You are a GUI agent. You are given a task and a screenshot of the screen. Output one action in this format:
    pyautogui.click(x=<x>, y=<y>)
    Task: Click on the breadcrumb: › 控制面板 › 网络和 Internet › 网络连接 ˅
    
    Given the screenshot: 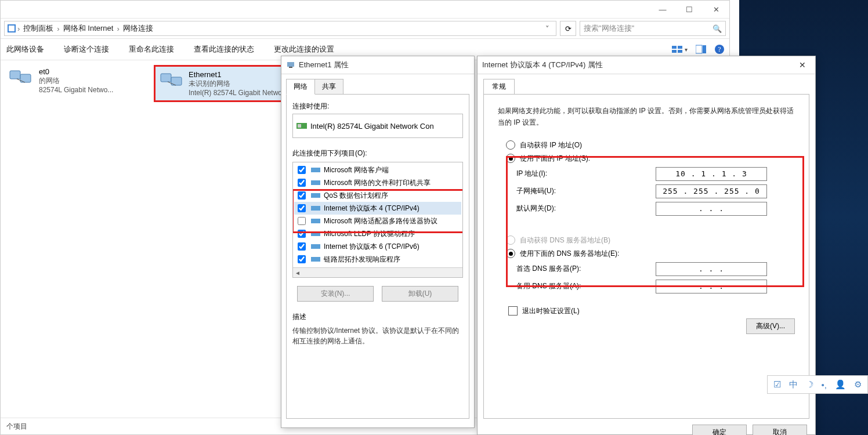 What is the action you would take?
    pyautogui.click(x=280, y=28)
    